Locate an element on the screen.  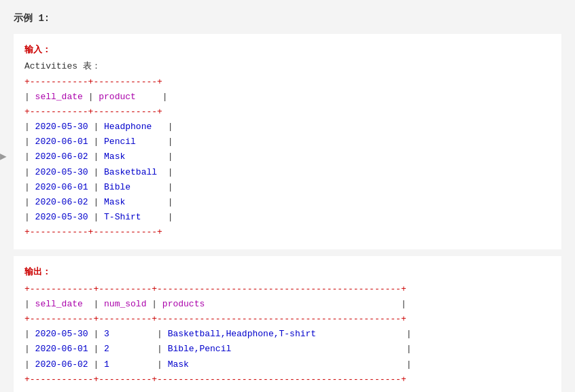
output-label: 输出： is located at coordinates (288, 272).